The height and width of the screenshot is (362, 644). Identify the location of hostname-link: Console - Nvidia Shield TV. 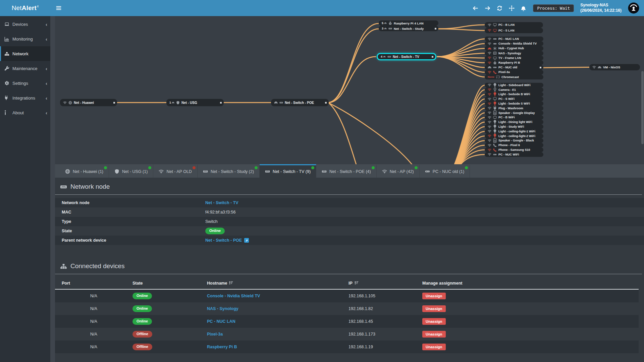
(233, 296).